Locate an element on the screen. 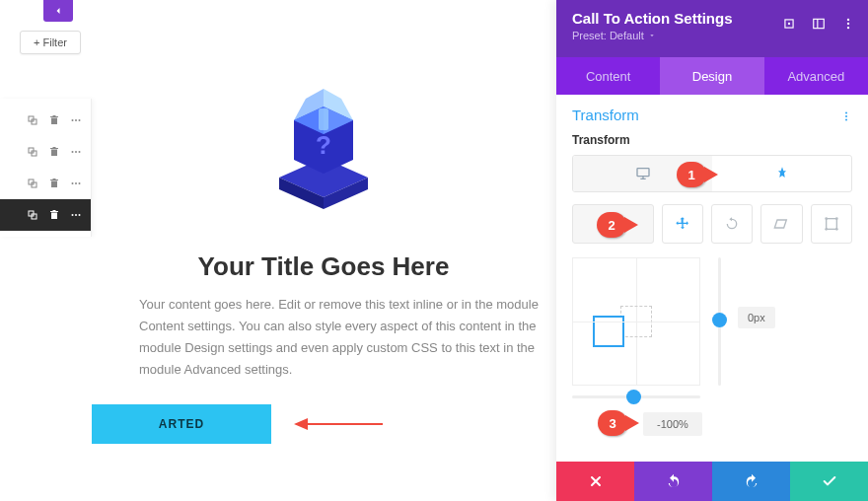 The image size is (868, 501). expand-icon is located at coordinates (789, 24).